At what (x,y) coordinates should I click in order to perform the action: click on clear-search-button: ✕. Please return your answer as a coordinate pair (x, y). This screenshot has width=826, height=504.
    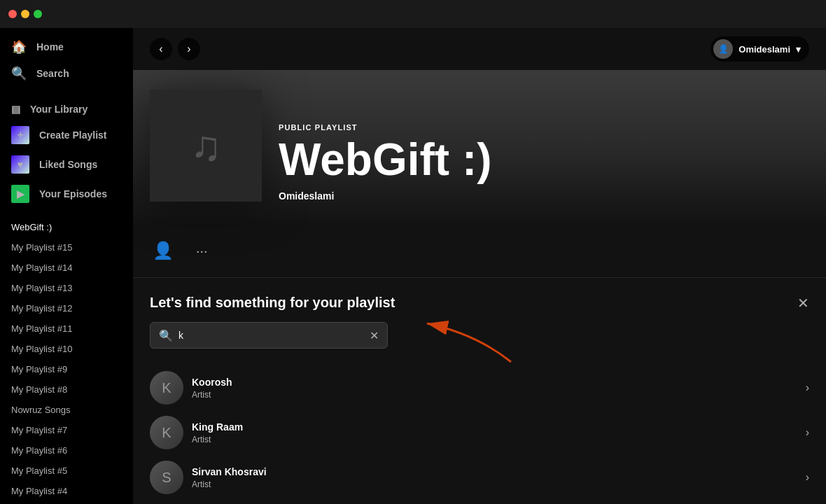
    Looking at the image, I should click on (374, 336).